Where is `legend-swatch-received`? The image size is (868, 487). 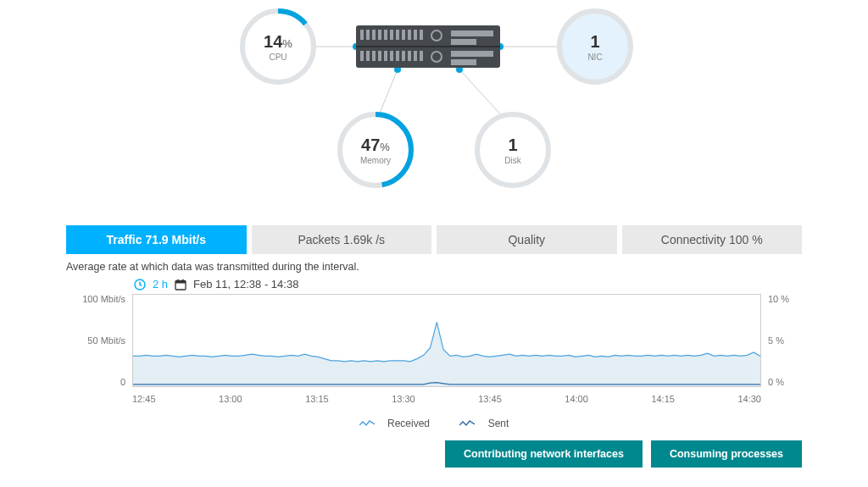
legend-swatch-received is located at coordinates (367, 424).